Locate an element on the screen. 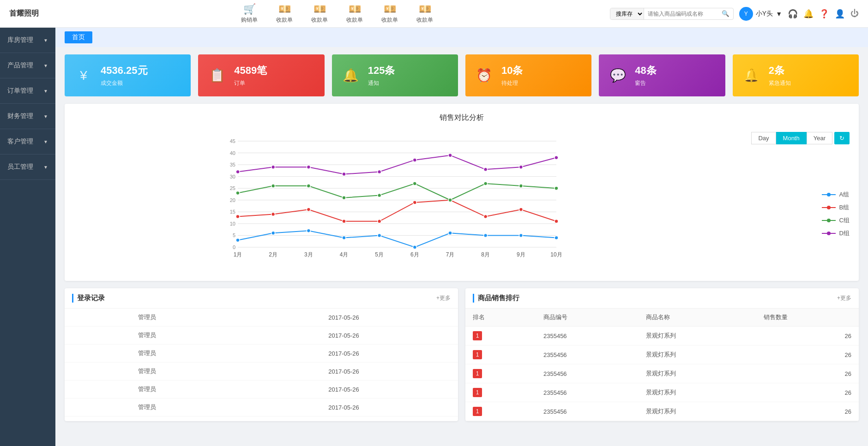 This screenshot has width=868, height=446. stat-card-amount: ¥ 4536.25元 成交金额 is located at coordinates (127, 76).